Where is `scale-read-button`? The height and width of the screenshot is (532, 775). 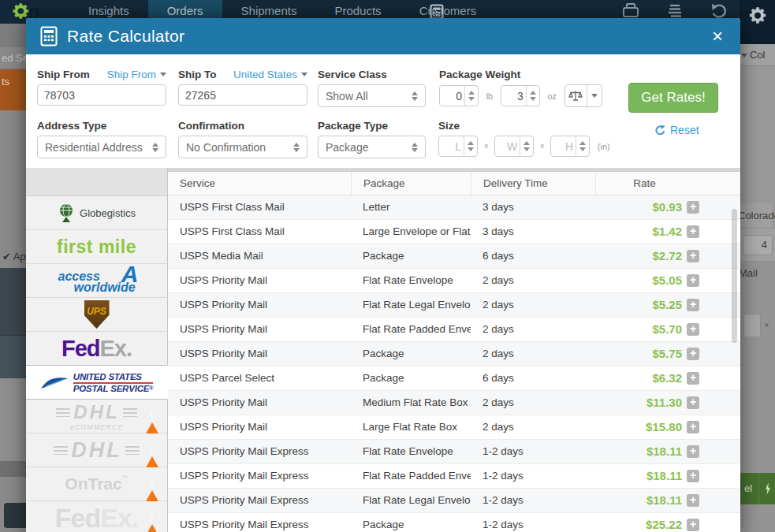 scale-read-button is located at coordinates (583, 96).